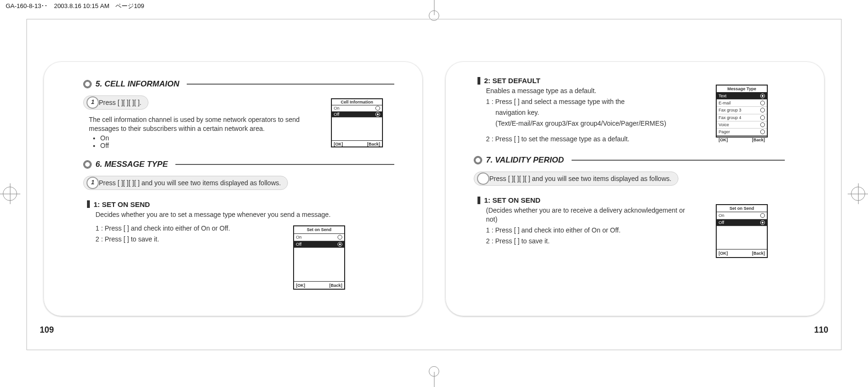  I want to click on screen-sos-title: Set on Send, so click(319, 230).